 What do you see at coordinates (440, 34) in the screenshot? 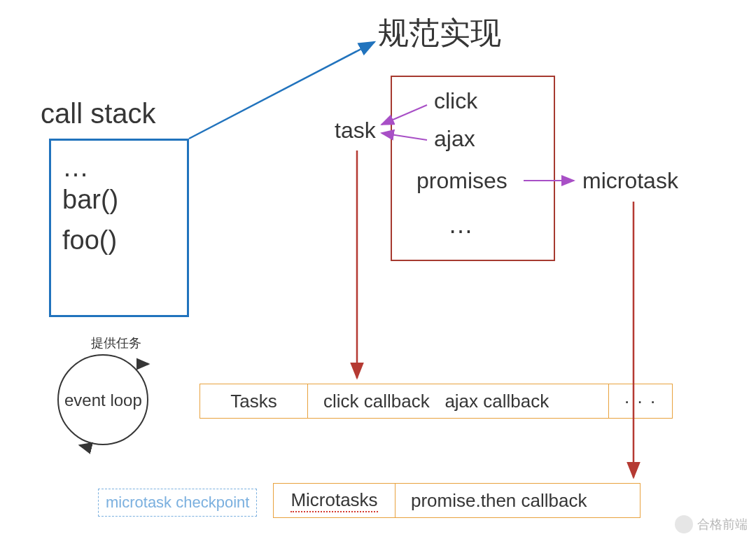
I see `spec-impl-title: 规范实现` at bounding box center [440, 34].